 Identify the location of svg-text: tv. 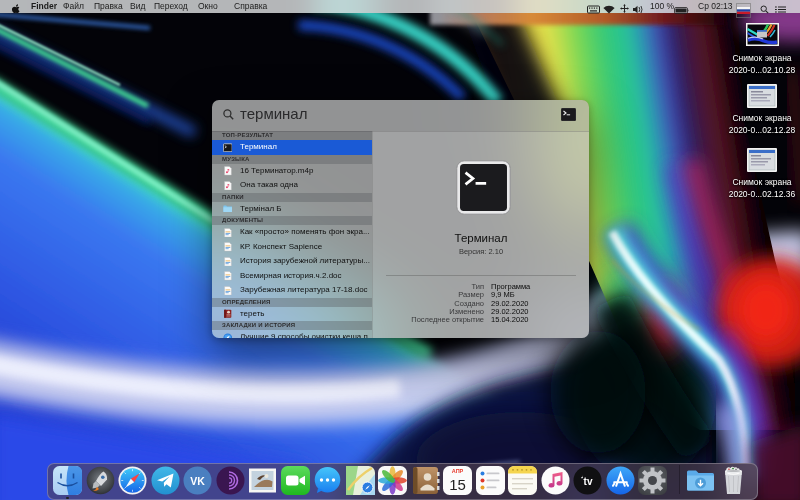
(588, 482).